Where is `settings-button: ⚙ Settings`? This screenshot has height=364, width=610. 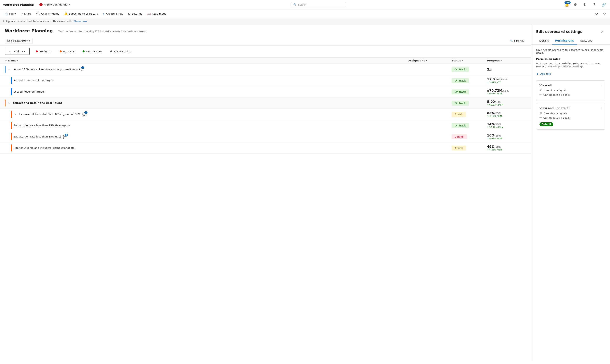
settings-button: ⚙ Settings is located at coordinates (135, 14).